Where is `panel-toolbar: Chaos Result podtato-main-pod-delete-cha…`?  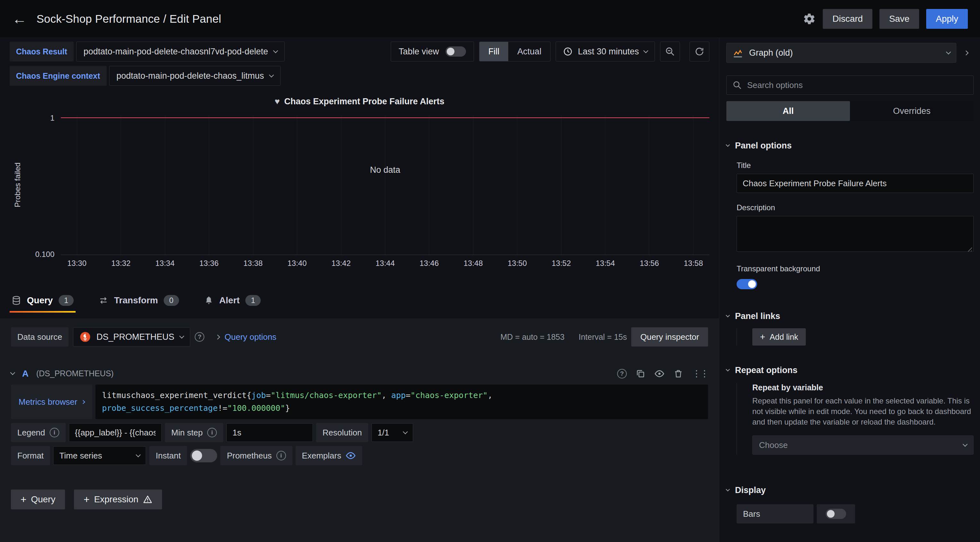 panel-toolbar: Chaos Result podtato-main-pod-delete-cha… is located at coordinates (360, 62).